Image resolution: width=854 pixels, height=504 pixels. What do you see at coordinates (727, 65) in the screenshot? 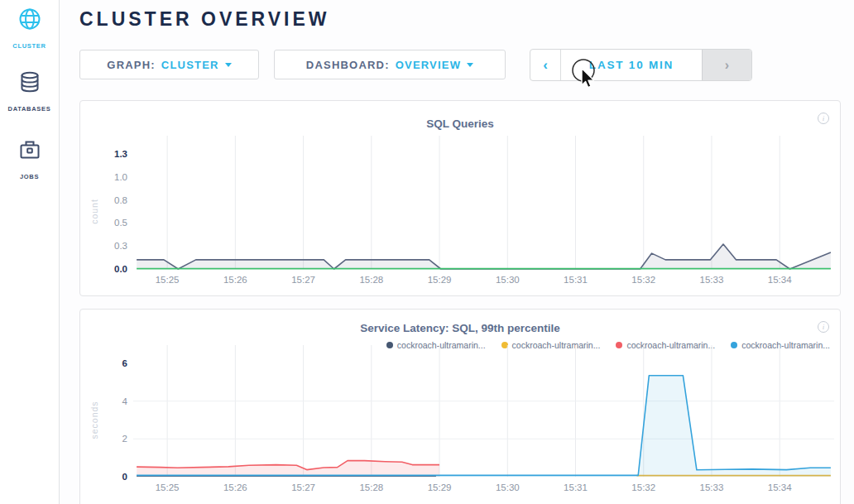
I see `time-range-next-button: ›` at bounding box center [727, 65].